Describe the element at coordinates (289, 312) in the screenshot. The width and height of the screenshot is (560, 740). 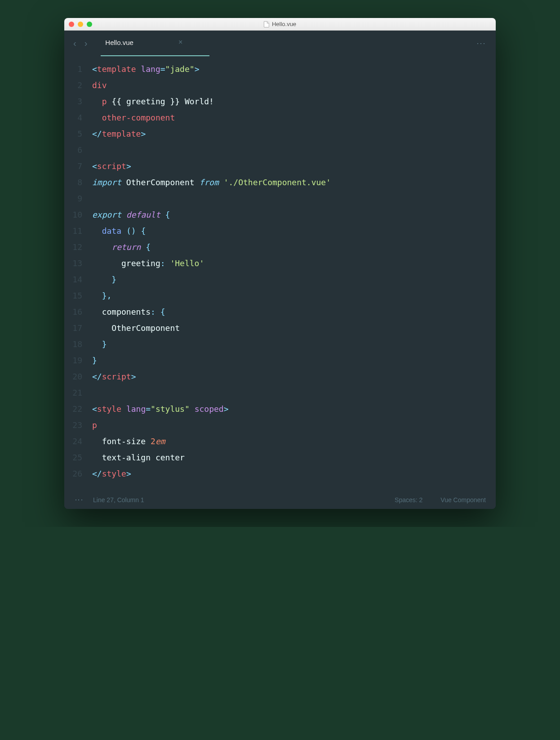
I see `code-line: components: {` at that location.